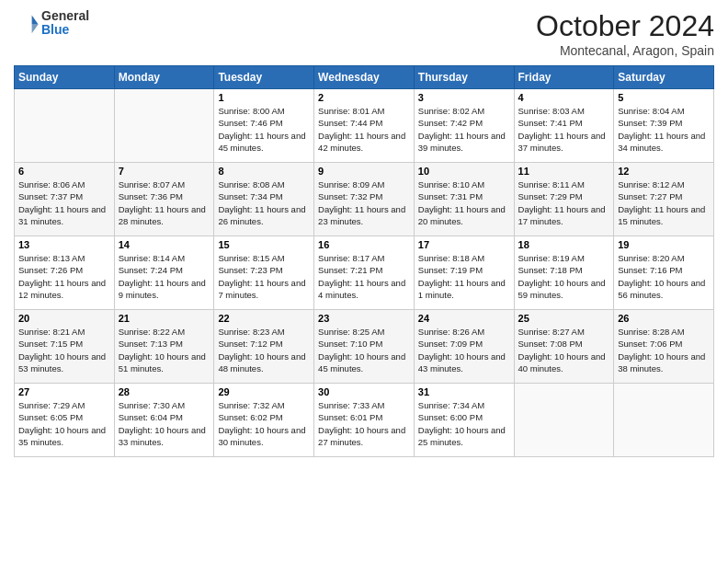  Describe the element at coordinates (164, 347) in the screenshot. I see `table-row: 21Sunrise: 8:22 AM Sunset: 7:13 PM Dayli…` at that location.